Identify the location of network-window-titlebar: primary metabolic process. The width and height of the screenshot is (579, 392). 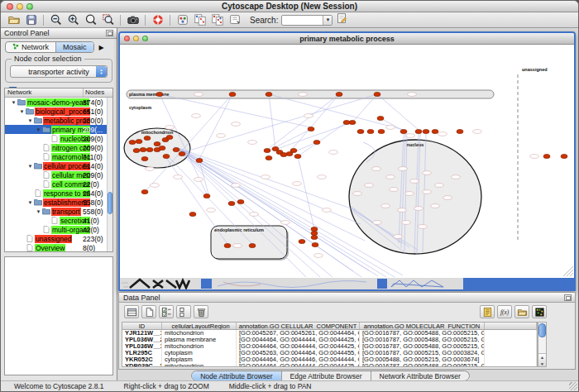
(347, 39).